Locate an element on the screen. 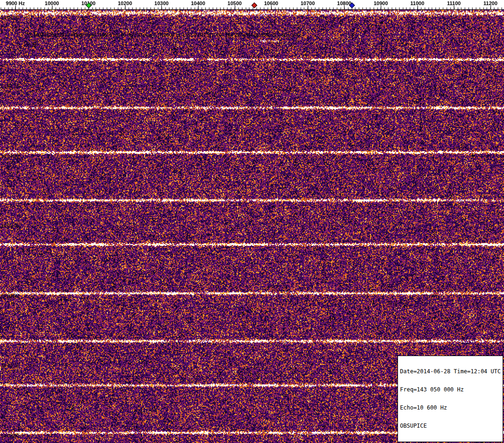 The height and width of the screenshot is (443, 504). info-line-station: OBSUPICE is located at coordinates (450, 426).